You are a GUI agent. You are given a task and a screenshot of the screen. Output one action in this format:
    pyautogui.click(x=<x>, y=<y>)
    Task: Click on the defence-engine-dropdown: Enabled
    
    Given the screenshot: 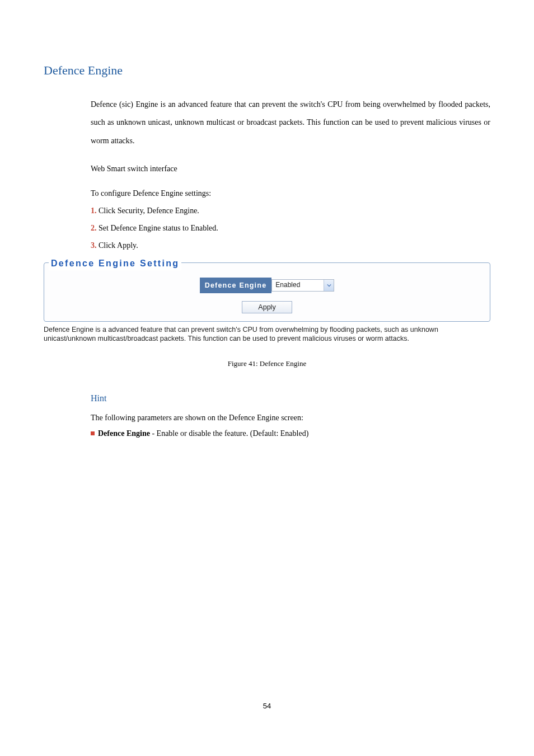 What is the action you would take?
    pyautogui.click(x=303, y=285)
    